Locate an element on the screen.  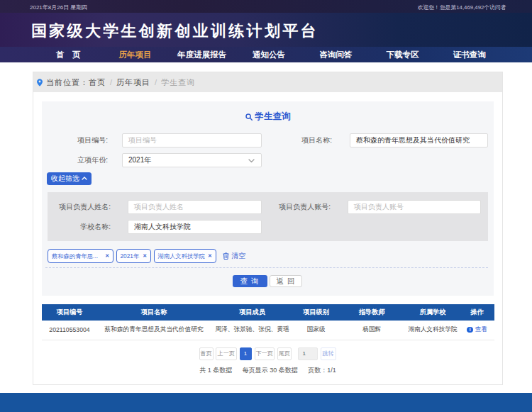
breadcrumb-current: 学生查询 is located at coordinates (178, 82).